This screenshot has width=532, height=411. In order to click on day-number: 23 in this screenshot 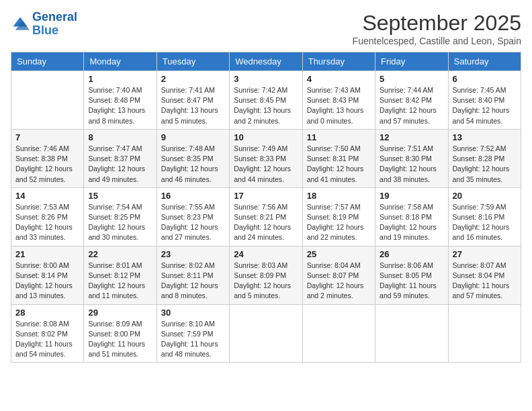, I will do `click(193, 254)`.